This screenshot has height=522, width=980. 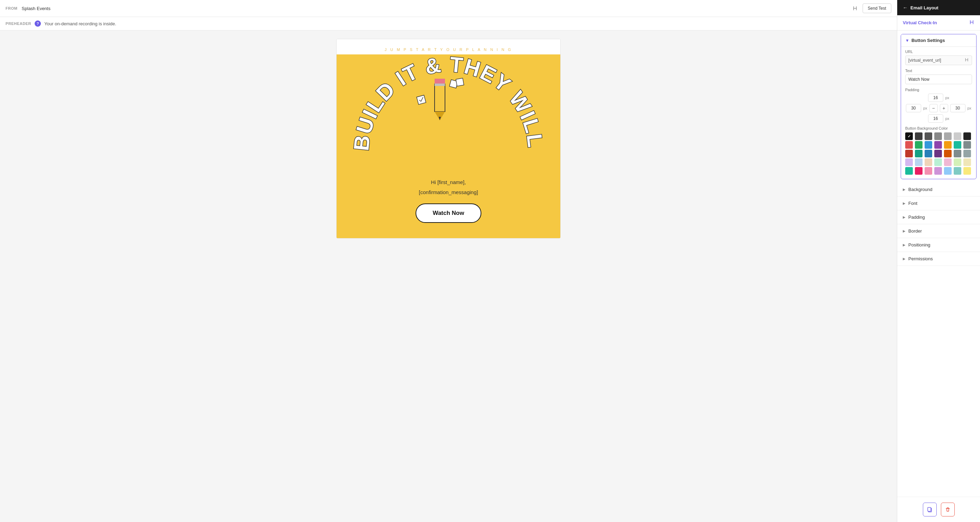 I want to click on collapsible-list: ▶ Background ▶ Font ▶ Padding ▶ Border ▶…, so click(x=939, y=224).